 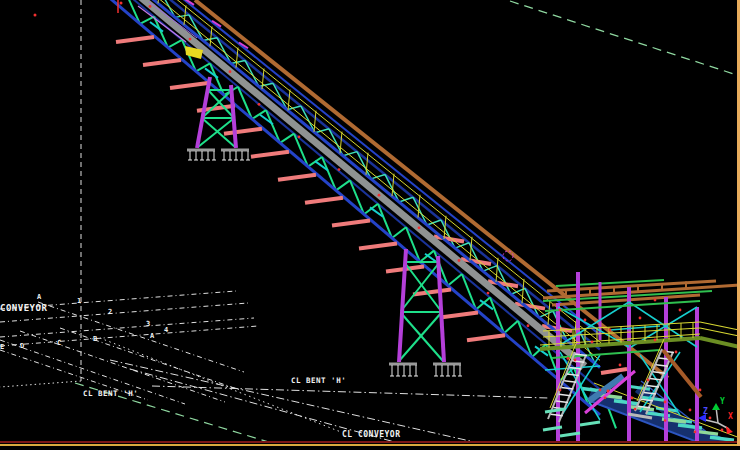 What do you see at coordinates (730, 417) in the screenshot?
I see `ucs-x-label: X` at bounding box center [730, 417].